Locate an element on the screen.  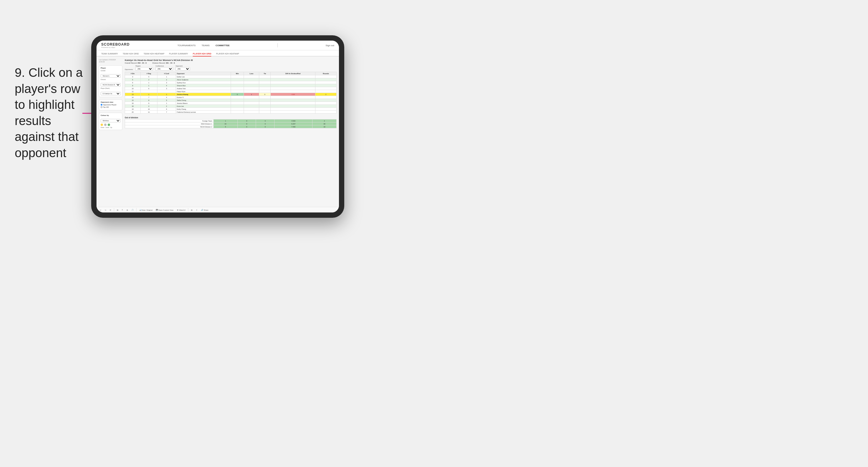
table-row: 1474 Eunice Yi is located at coordinates (231, 97).